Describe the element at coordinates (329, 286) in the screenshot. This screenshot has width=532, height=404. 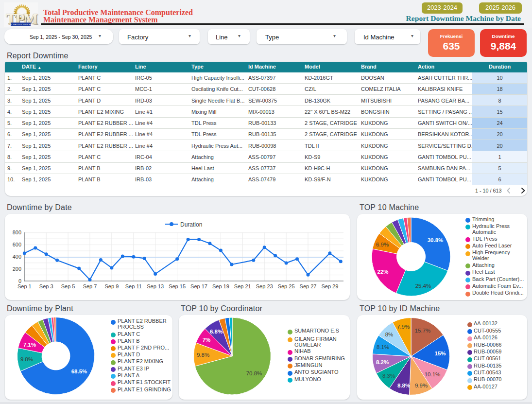
I see `svg-text: Sep 29` at that location.